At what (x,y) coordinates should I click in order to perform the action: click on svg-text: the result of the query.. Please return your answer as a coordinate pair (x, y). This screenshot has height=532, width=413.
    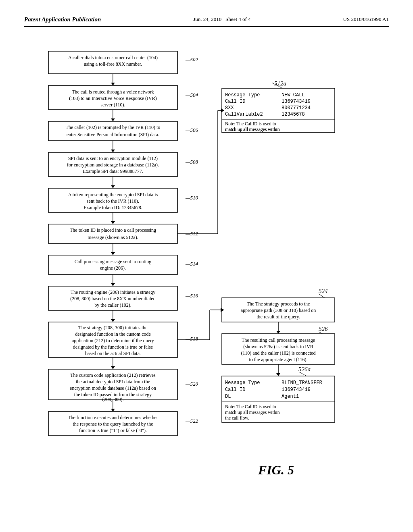
    Looking at the image, I should click on (278, 317).